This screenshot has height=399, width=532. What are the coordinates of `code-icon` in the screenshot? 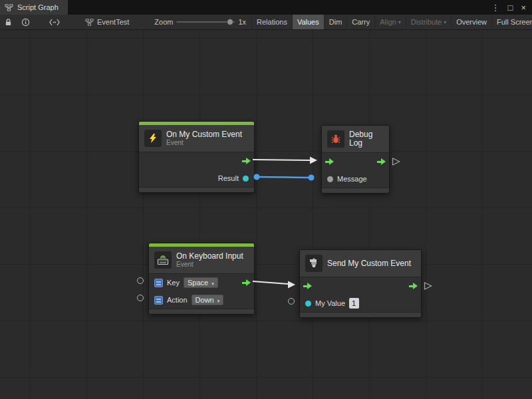 It's located at (55, 23).